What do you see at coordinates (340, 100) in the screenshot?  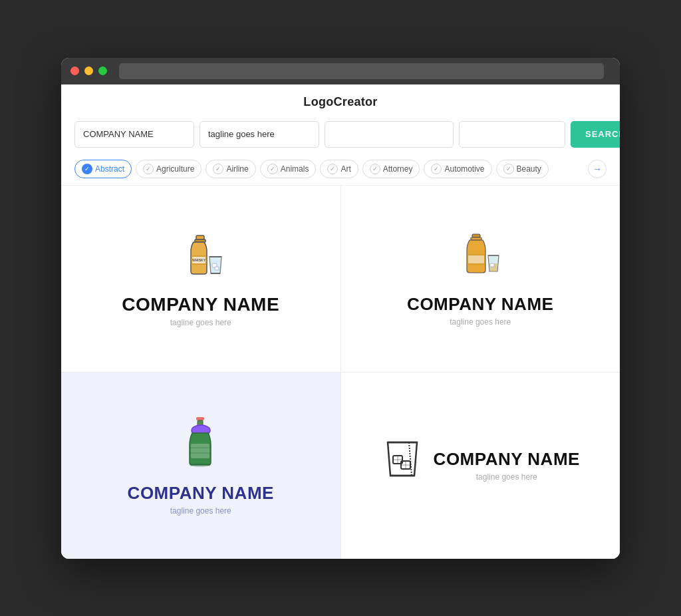 I see `app-title: LogoCreator` at bounding box center [340, 100].